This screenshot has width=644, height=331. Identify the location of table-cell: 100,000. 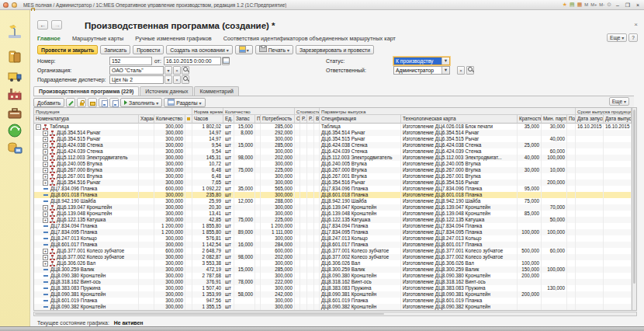
(554, 158).